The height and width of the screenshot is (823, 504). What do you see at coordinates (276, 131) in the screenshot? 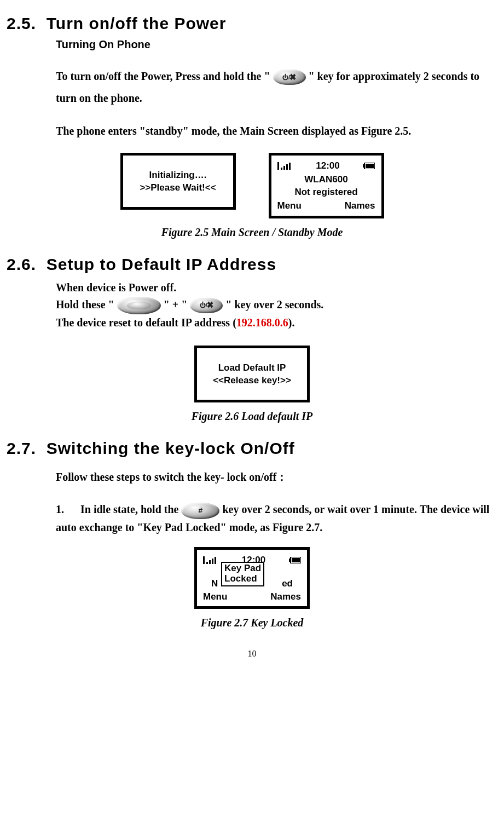
I see `para-2-5-2: The phone enters "standby" mode, the Mai…` at bounding box center [276, 131].